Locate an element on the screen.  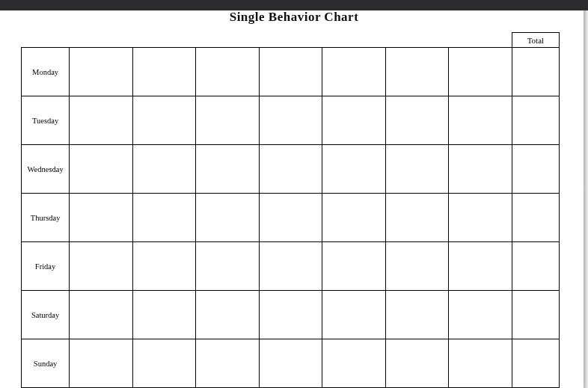
day-label: Friday is located at coordinates (46, 266).